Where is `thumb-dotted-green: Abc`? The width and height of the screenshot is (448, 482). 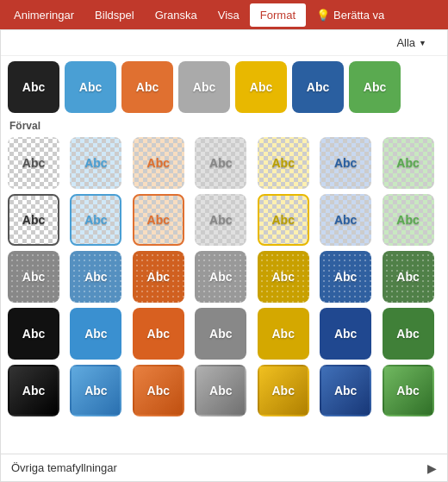
thumb-dotted-green: Abc is located at coordinates (408, 277).